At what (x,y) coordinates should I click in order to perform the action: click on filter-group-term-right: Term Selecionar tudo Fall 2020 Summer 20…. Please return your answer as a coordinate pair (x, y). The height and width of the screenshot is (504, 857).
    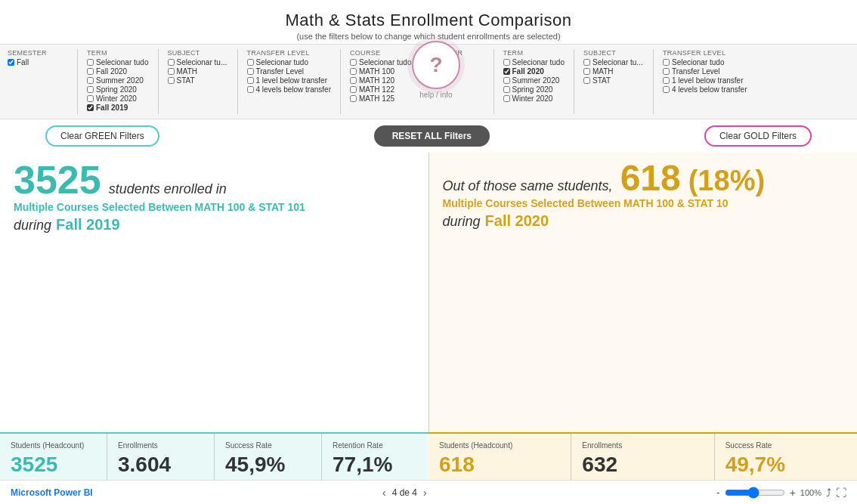
    Looking at the image, I should click on (534, 76).